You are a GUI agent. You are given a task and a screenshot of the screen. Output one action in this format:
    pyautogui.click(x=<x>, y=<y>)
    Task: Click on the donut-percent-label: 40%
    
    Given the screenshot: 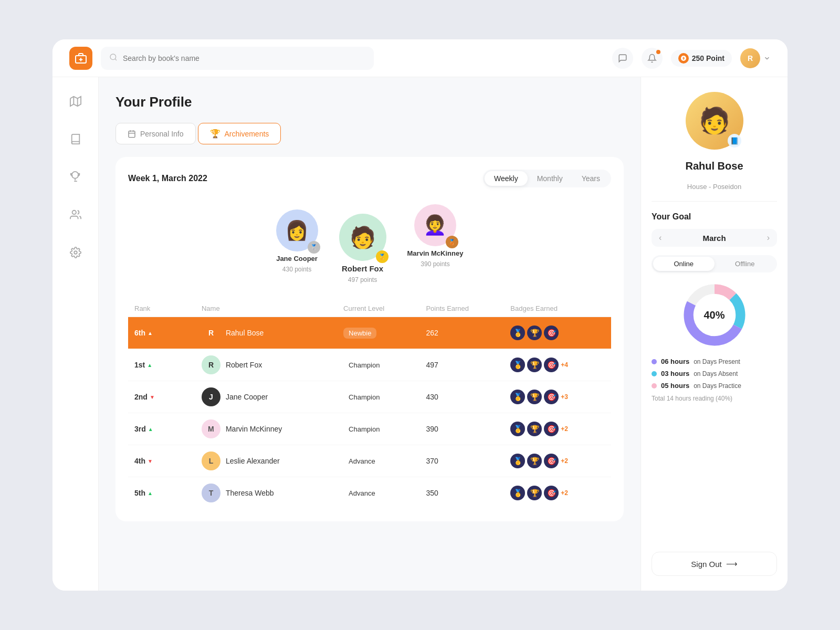 What is the action you would take?
    pyautogui.click(x=714, y=315)
    